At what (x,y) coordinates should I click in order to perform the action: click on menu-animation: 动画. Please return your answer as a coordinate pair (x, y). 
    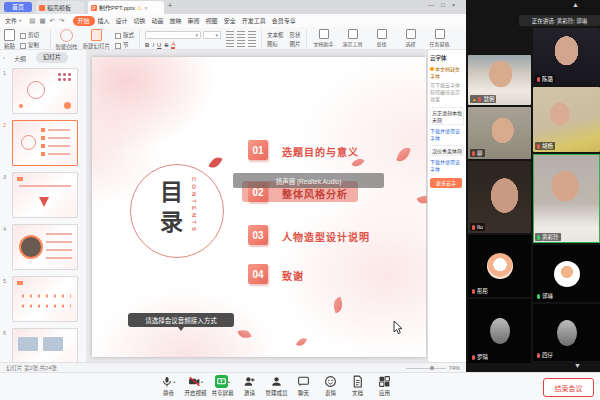
    Looking at the image, I should click on (158, 20).